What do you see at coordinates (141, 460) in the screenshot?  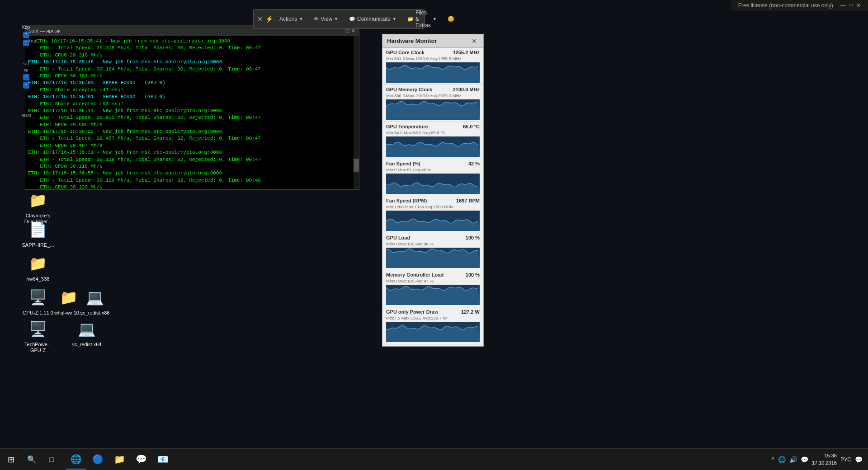 I see `taskbar-app-chat: 💬` at bounding box center [141, 460].